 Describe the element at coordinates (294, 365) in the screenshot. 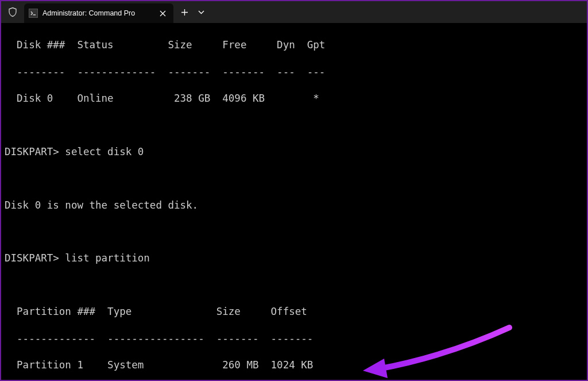

I see `partition-table-row: Partition 1 System 260 MB 1024 KB` at that location.